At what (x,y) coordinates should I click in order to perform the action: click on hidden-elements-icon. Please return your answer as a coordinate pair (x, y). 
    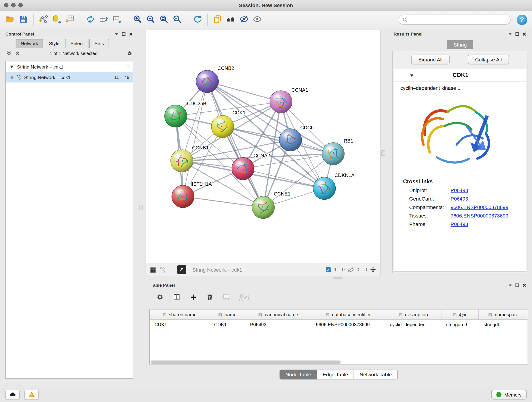
    Looking at the image, I should click on (351, 269).